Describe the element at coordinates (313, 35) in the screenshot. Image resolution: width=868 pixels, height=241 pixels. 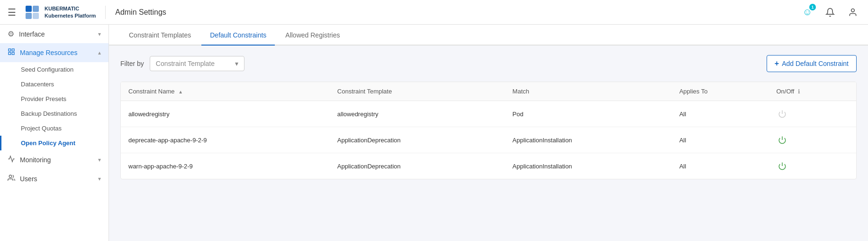
I see `tab-allowed-registries: Allowed Registries` at that location.